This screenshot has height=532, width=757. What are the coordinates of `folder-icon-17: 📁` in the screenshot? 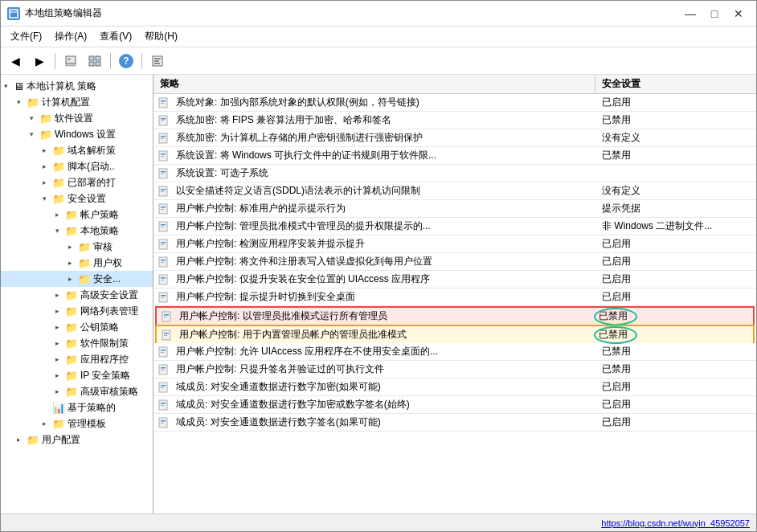 It's located at (72, 360).